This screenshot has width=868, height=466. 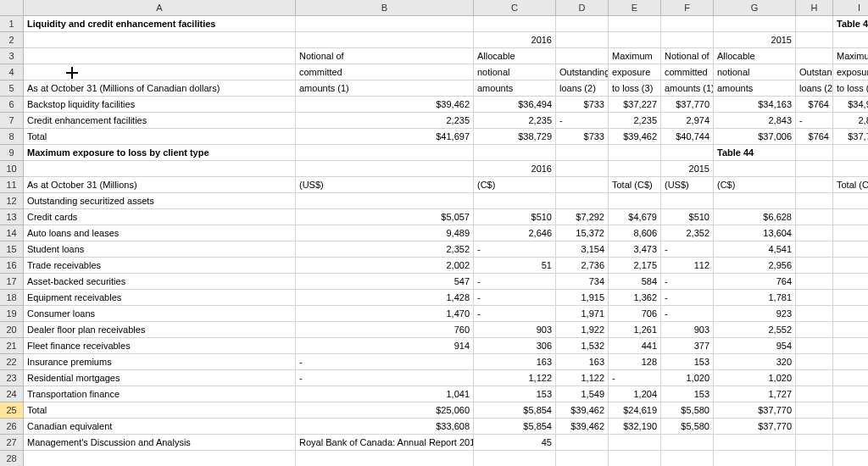 I want to click on row-header: 14, so click(x=12, y=234).